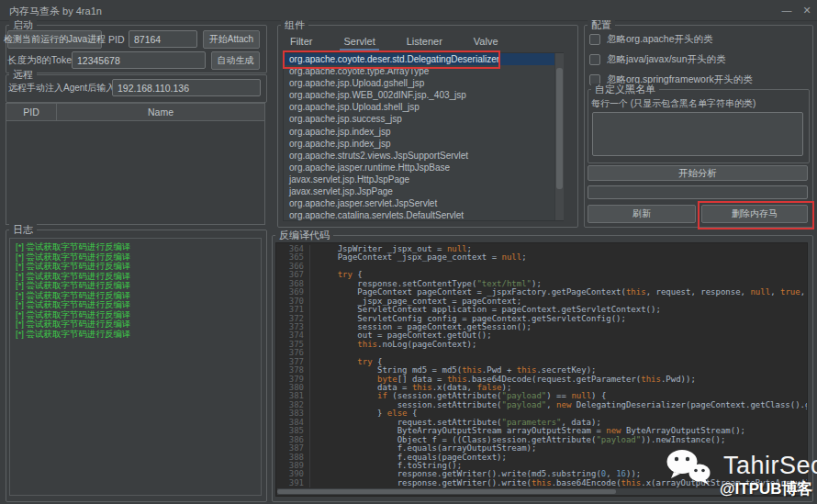  I want to click on component-list-item: org.apache.coyote.type.ArrayType, so click(423, 72).